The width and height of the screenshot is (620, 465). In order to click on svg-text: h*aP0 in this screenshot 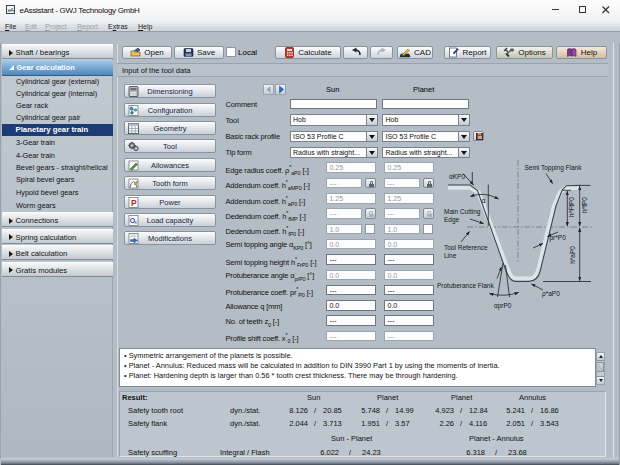, I will do `click(572, 255)`.